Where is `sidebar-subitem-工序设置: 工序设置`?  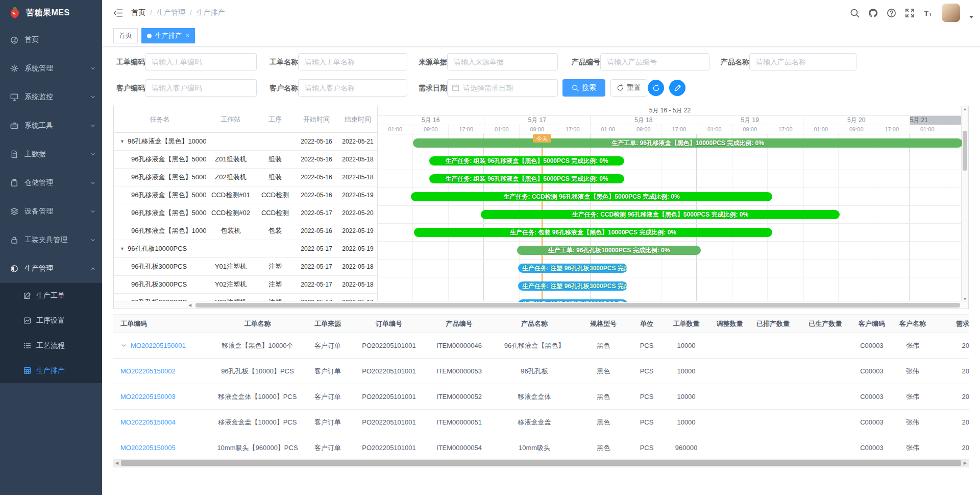 sidebar-subitem-工序设置: 工序设置 is located at coordinates (51, 321).